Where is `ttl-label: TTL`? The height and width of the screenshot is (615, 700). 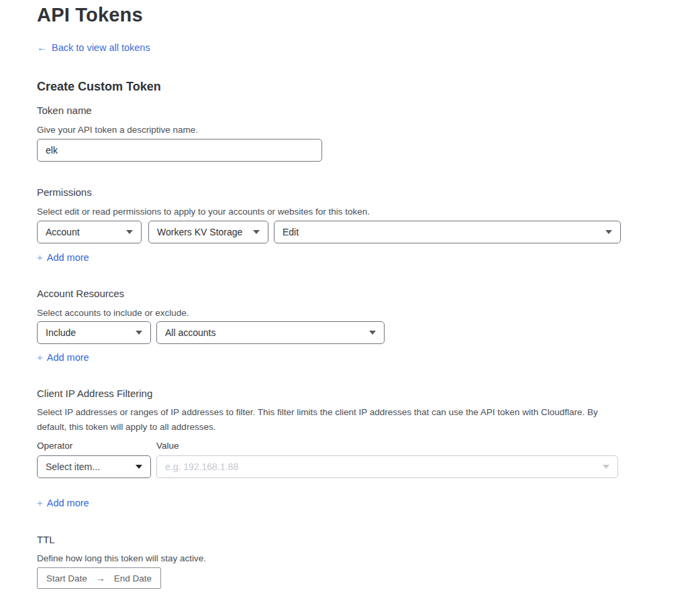 ttl-label: TTL is located at coordinates (46, 539).